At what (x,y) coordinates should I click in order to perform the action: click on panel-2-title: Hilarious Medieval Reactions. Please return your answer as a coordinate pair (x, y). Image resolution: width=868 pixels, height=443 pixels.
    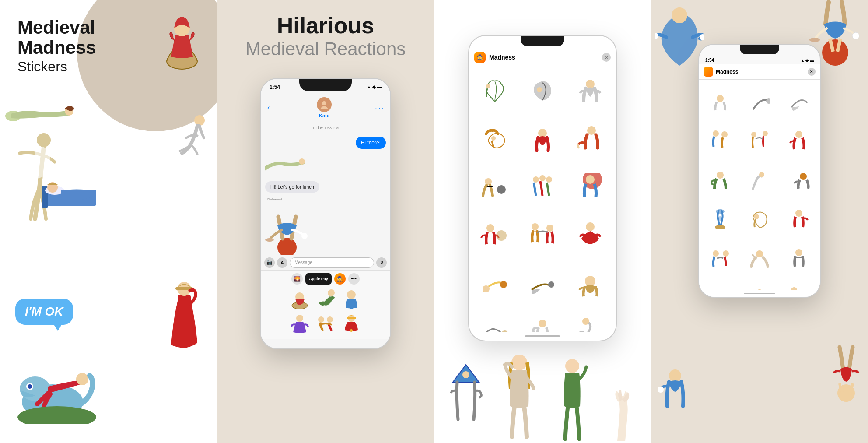
    Looking at the image, I should click on (326, 37).